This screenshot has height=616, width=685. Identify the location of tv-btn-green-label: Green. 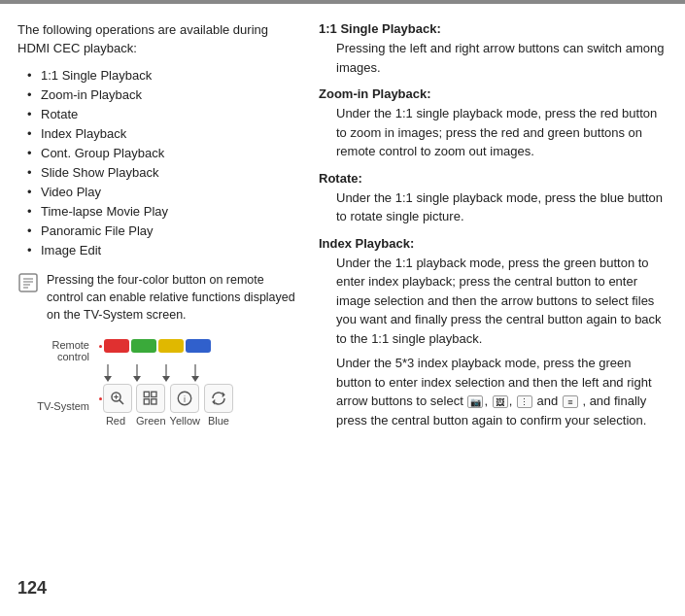
(152, 421).